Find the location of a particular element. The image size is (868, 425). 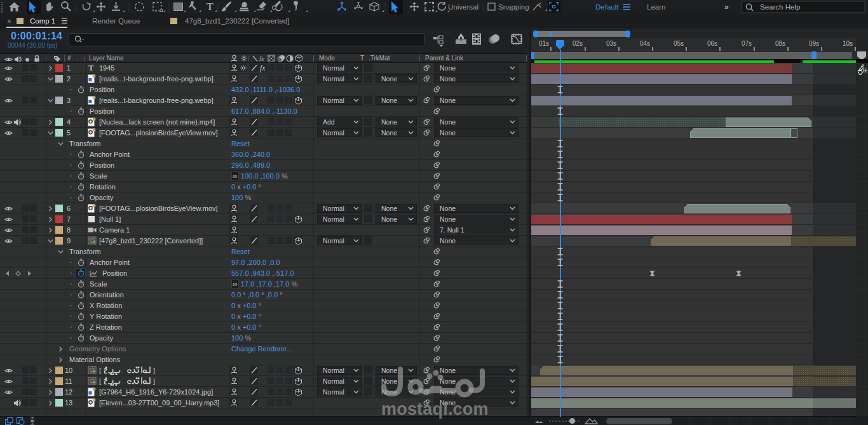

svg-text: Default is located at coordinates (607, 7).